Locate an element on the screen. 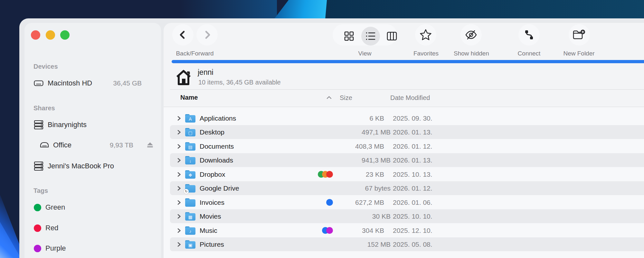 The width and height of the screenshot is (644, 258). table-row: A Applications 6 KB 2025. 09. 30. is located at coordinates (404, 118).